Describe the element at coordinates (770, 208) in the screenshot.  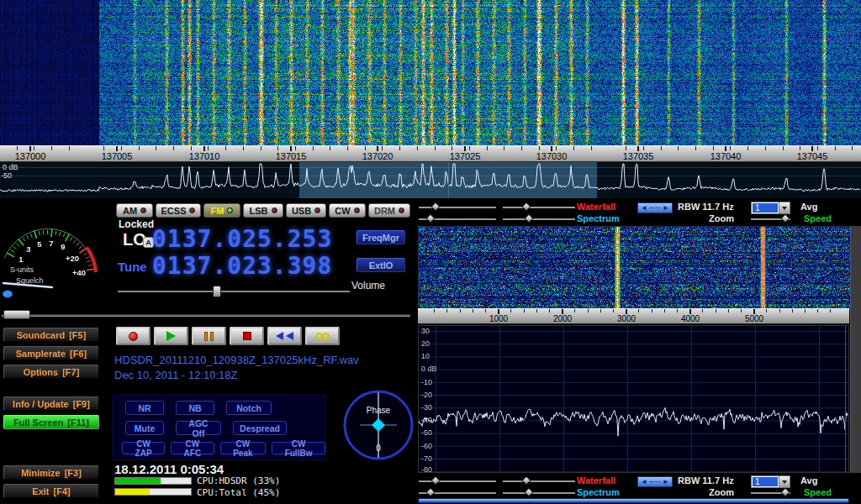
I see `avg-select: 1` at that location.